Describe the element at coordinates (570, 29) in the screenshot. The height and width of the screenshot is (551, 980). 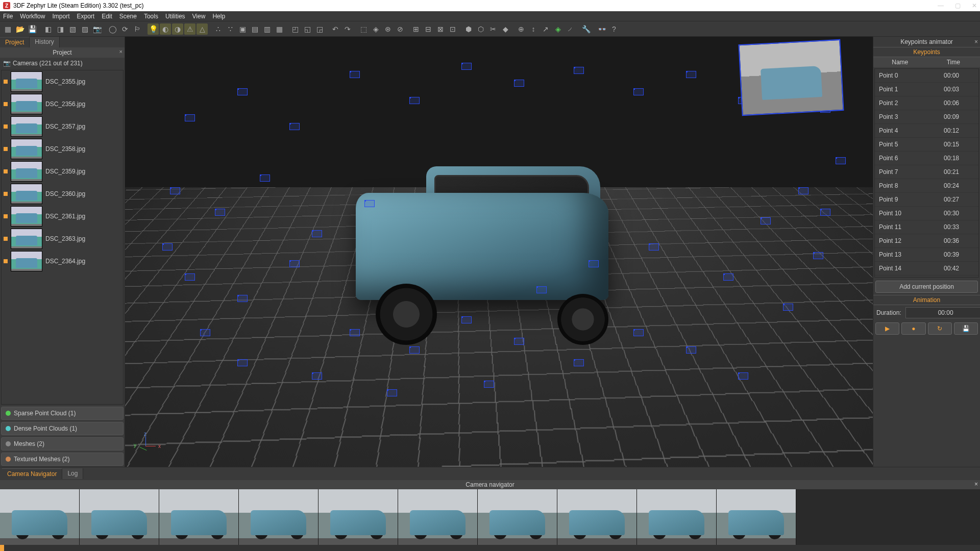
I see `tool-c5-icon: ⟋` at that location.